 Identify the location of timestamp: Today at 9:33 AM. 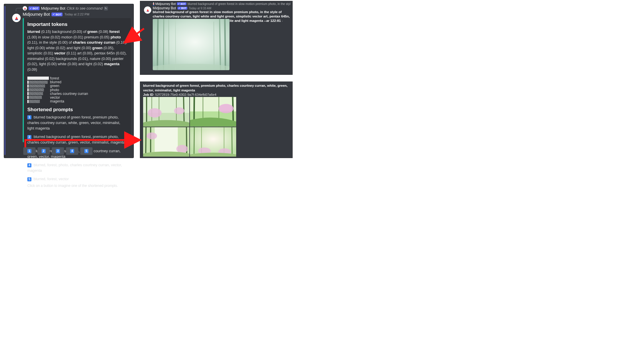
(200, 8).